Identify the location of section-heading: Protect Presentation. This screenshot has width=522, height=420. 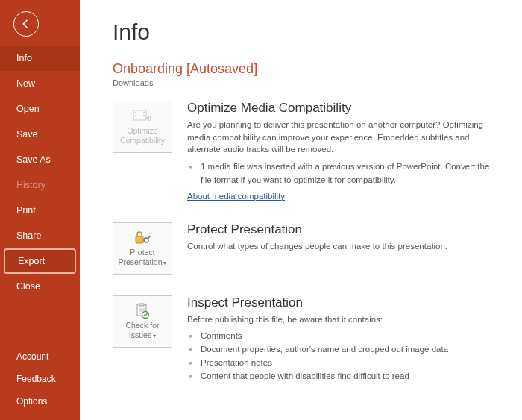
(342, 230).